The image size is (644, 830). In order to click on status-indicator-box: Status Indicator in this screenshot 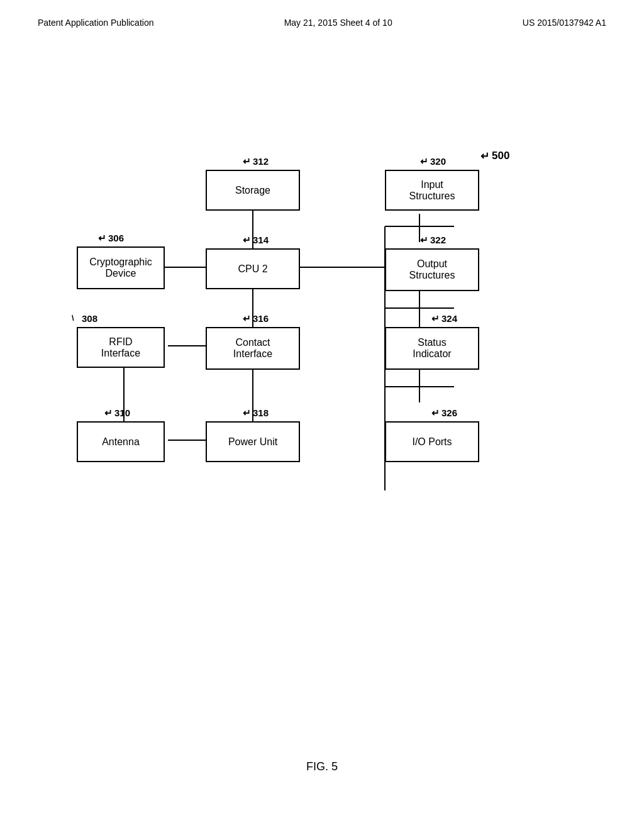, I will do `click(432, 348)`.